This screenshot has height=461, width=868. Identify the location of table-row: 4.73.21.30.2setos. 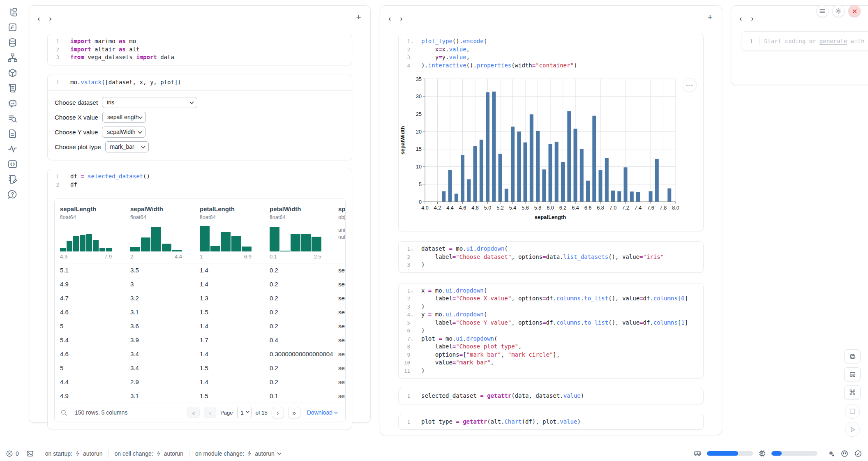
(200, 298).